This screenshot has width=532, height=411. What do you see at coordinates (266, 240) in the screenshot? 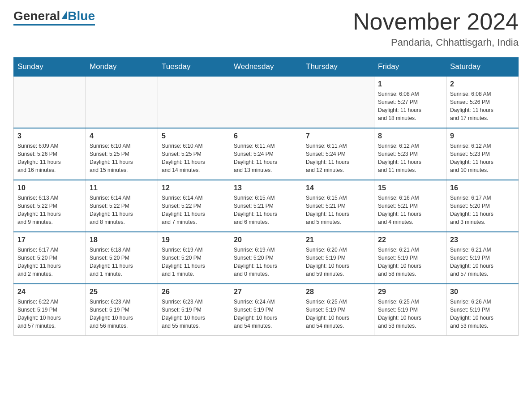
I see `day-number: 20` at bounding box center [266, 240].